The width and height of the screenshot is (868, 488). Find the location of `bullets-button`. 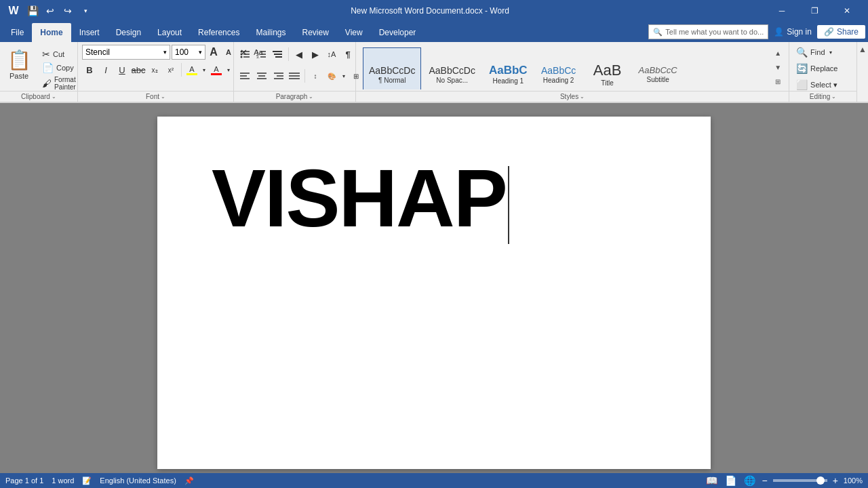

bullets-button is located at coordinates (245, 54).